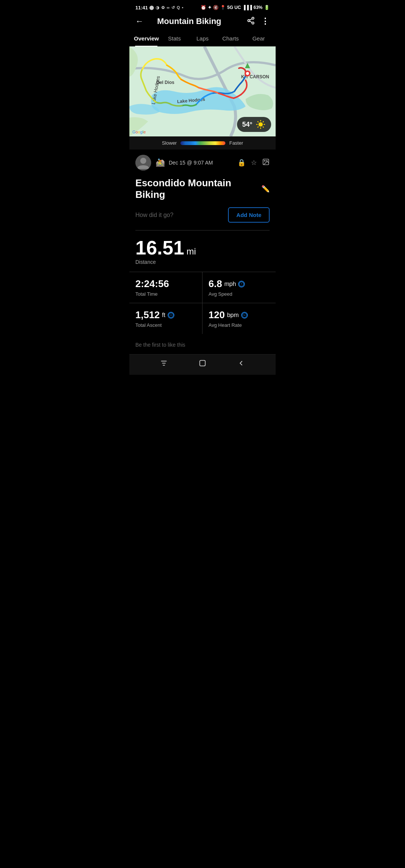 The height and width of the screenshot is (868, 405). What do you see at coordinates (248, 124) in the screenshot?
I see `temperature: 54°` at bounding box center [248, 124].